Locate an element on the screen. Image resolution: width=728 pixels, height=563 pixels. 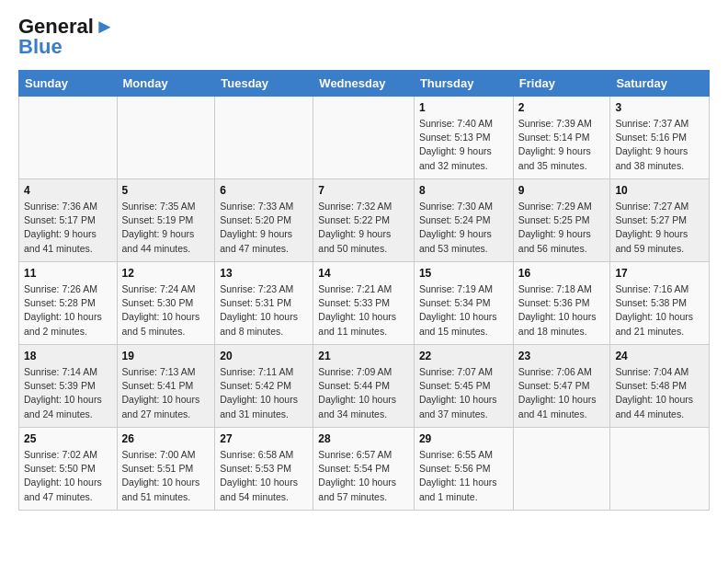
day-number: 6 is located at coordinates (264, 190).